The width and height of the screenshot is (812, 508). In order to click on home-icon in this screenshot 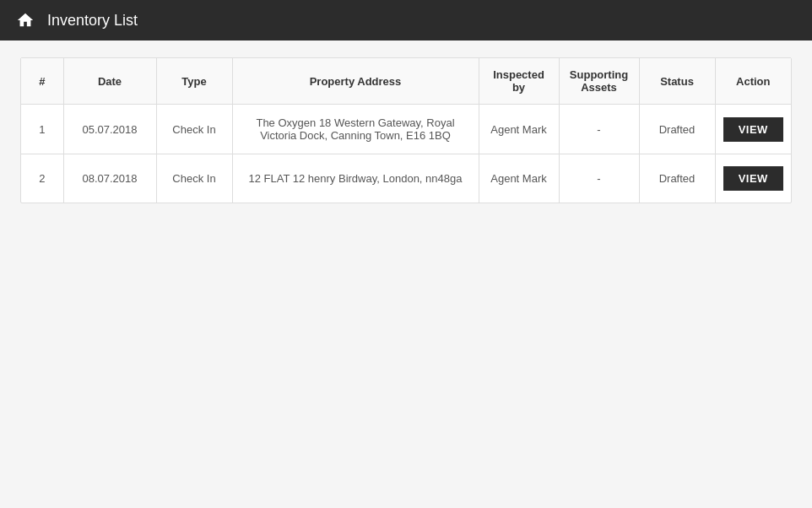, I will do `click(25, 20)`.